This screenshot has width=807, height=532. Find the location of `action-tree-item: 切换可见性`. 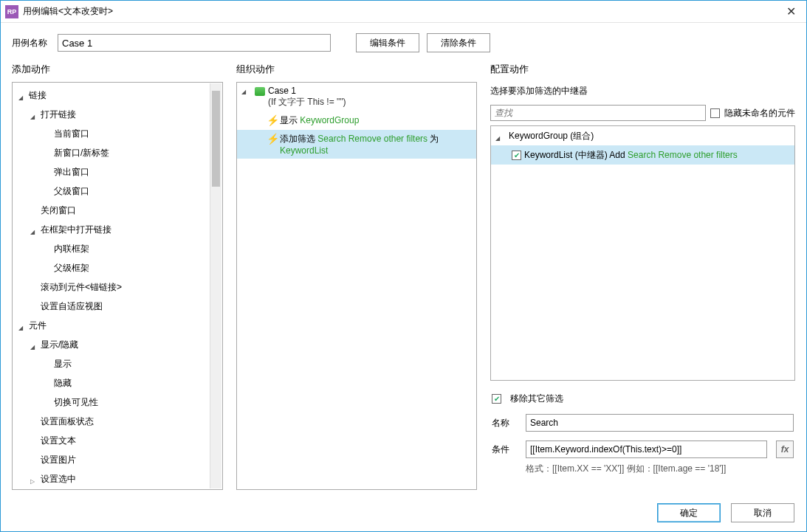

action-tree-item: 切换可见性 is located at coordinates (117, 402).